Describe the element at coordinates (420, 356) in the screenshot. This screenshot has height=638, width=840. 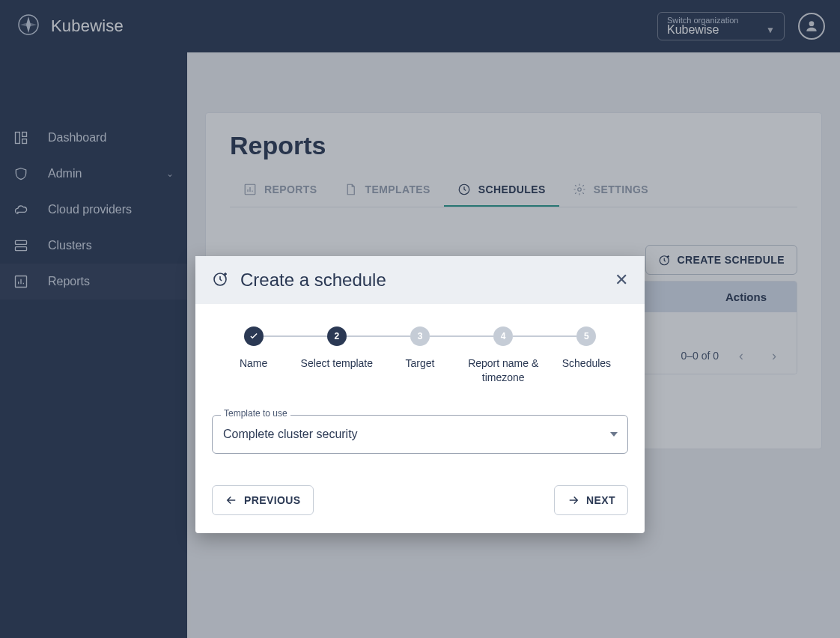
I see `stepper: Name 2 Select template 3 Target 4` at that location.